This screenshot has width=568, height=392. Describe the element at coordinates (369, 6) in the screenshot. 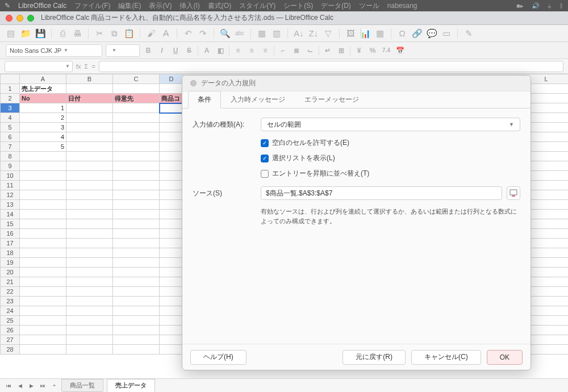

I see `menu-tools: ツール` at that location.